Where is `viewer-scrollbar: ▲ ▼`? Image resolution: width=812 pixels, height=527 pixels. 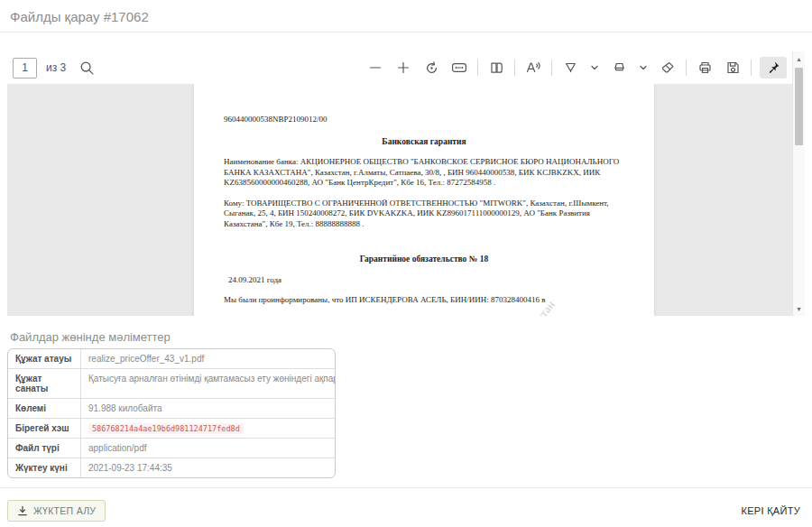 viewer-scrollbar: ▲ ▼ is located at coordinates (798, 184).